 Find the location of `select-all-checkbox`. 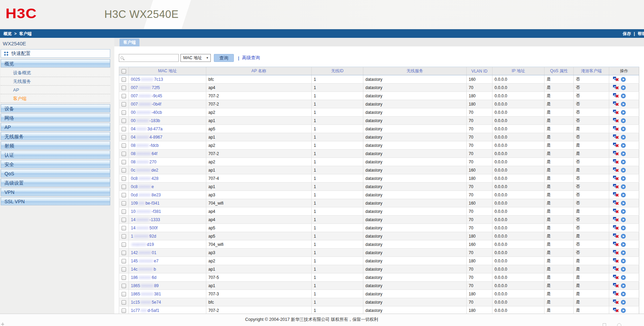

select-all-checkbox is located at coordinates (124, 72).